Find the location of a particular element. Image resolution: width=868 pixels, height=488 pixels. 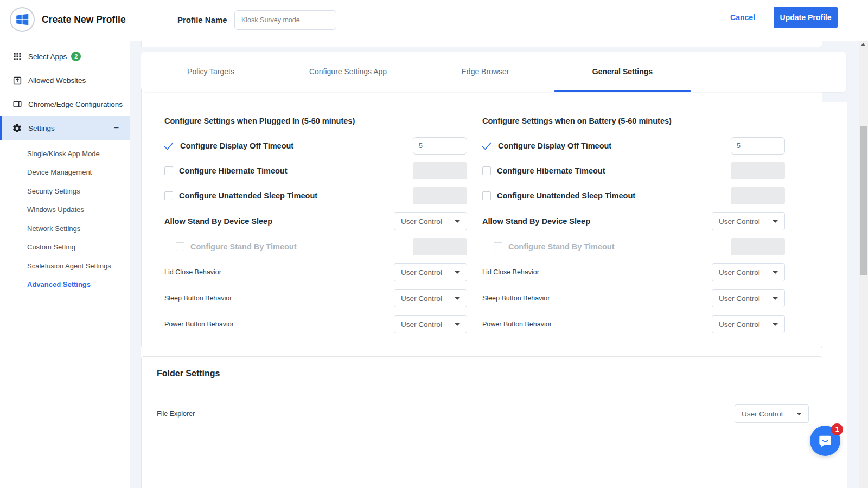

apps-grid-icon is located at coordinates (17, 56).